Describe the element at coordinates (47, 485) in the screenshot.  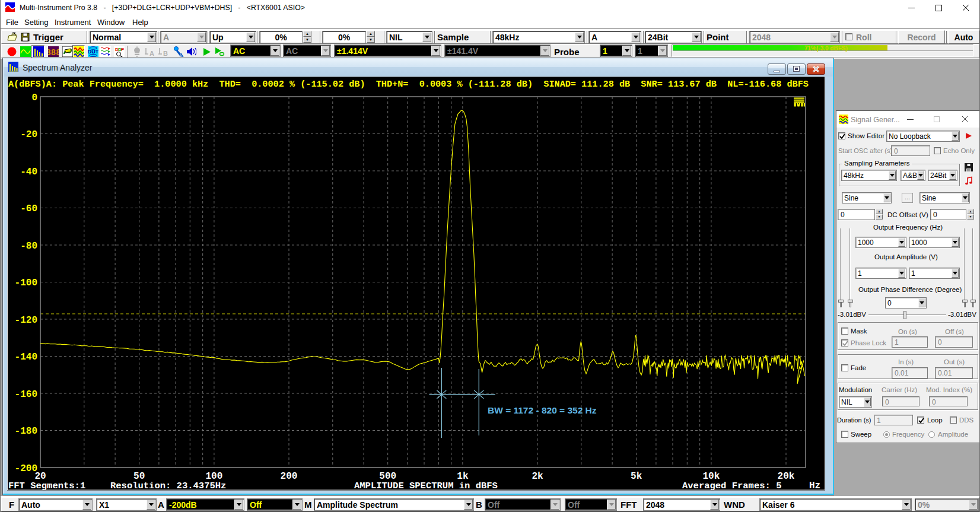
I see `svg-text: FFT Segments:1` at that location.